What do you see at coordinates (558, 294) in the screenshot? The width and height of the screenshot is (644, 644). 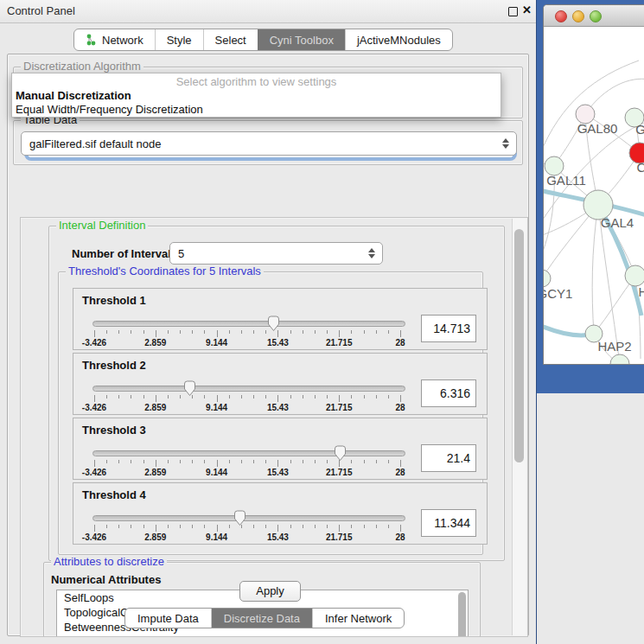 I see `node-label: GCY1` at bounding box center [558, 294].